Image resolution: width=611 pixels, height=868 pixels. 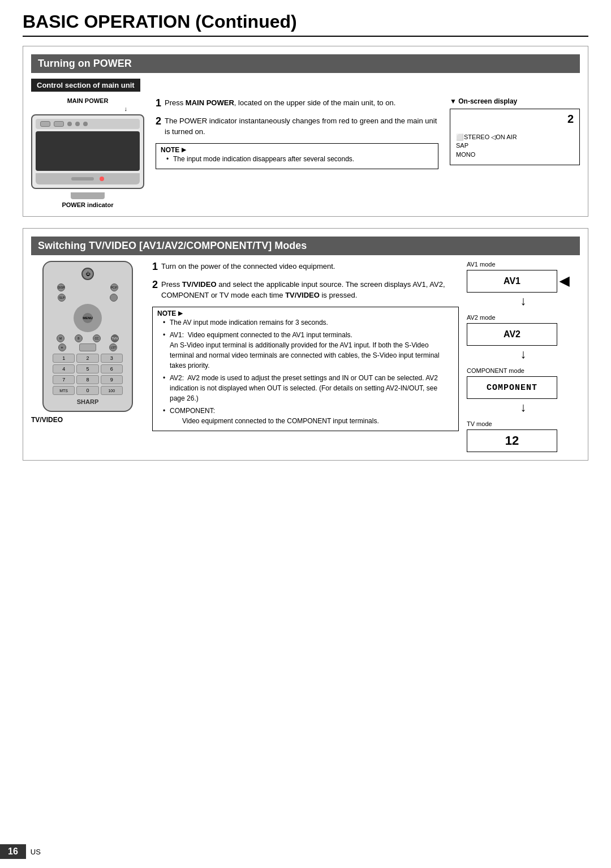 What do you see at coordinates (61, 338) in the screenshot?
I see `remote-mute-btn: M` at bounding box center [61, 338].